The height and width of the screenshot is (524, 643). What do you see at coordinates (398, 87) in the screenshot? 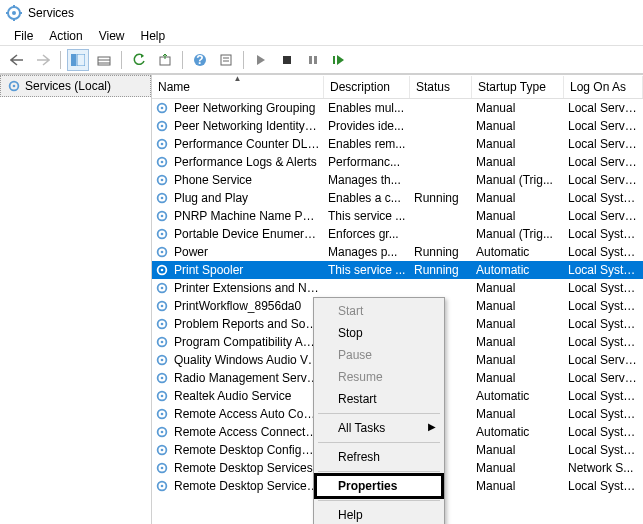
I see `list-header: Name ▲ Description Status Startup Type L…` at bounding box center [398, 87].